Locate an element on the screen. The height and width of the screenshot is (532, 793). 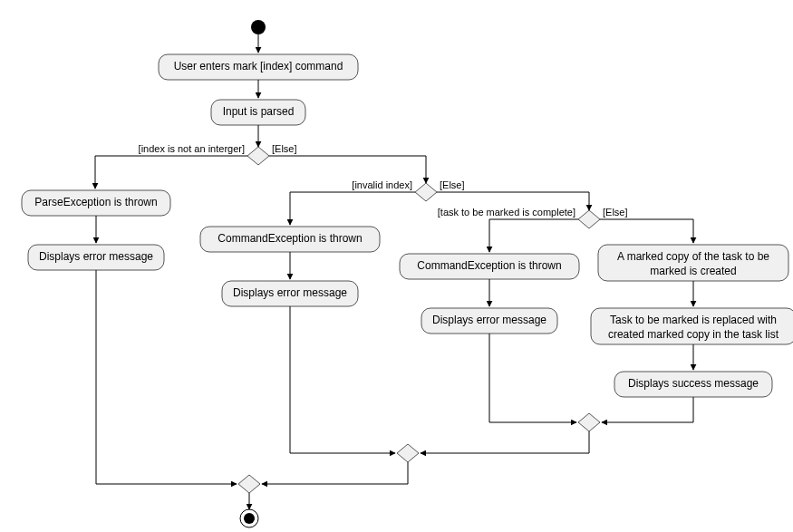
guard-label: [task to be marked is complete] is located at coordinates (507, 212).